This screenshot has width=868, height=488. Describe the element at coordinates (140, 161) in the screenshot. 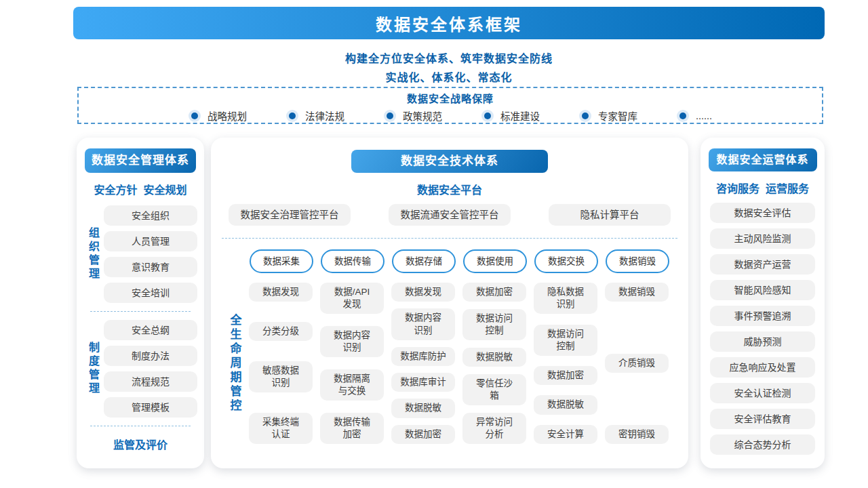

I see `management-panel-title: 数据安全管理体系` at that location.